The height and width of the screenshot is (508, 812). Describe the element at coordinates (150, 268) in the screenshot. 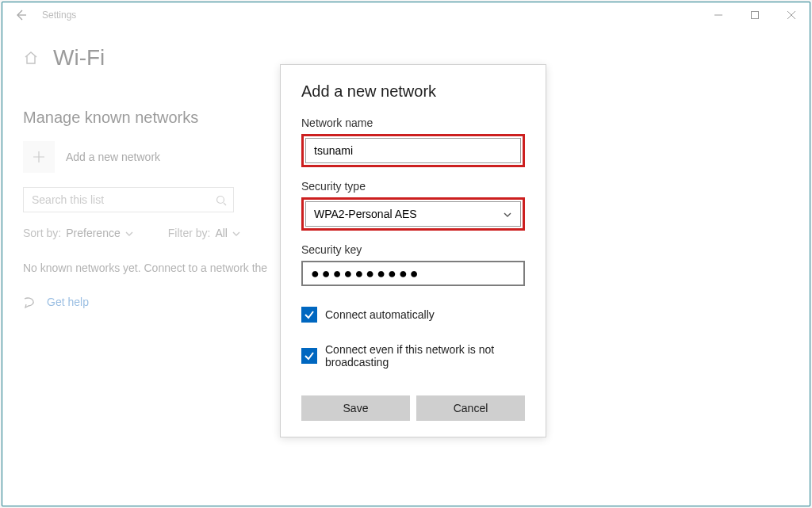

I see `empty-state-message: No known networks yet. Connect to a netw…` at that location.